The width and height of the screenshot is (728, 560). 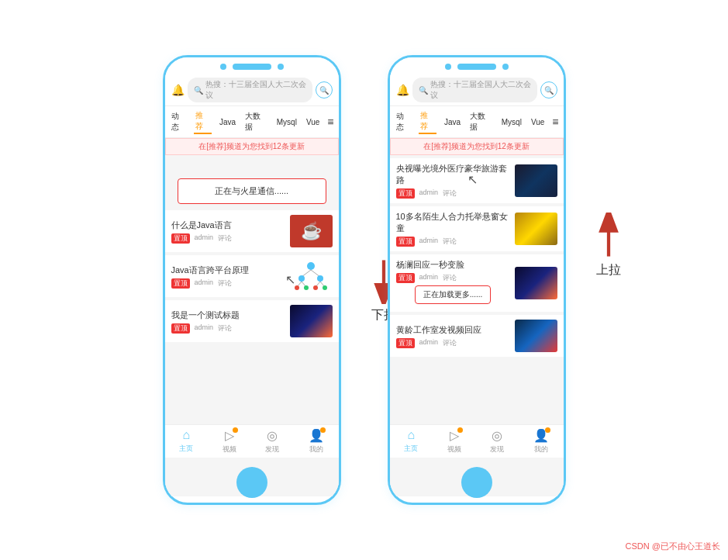 What do you see at coordinates (272, 441) in the screenshot?
I see `nav-discover-left: ◎ 发现` at bounding box center [272, 441].